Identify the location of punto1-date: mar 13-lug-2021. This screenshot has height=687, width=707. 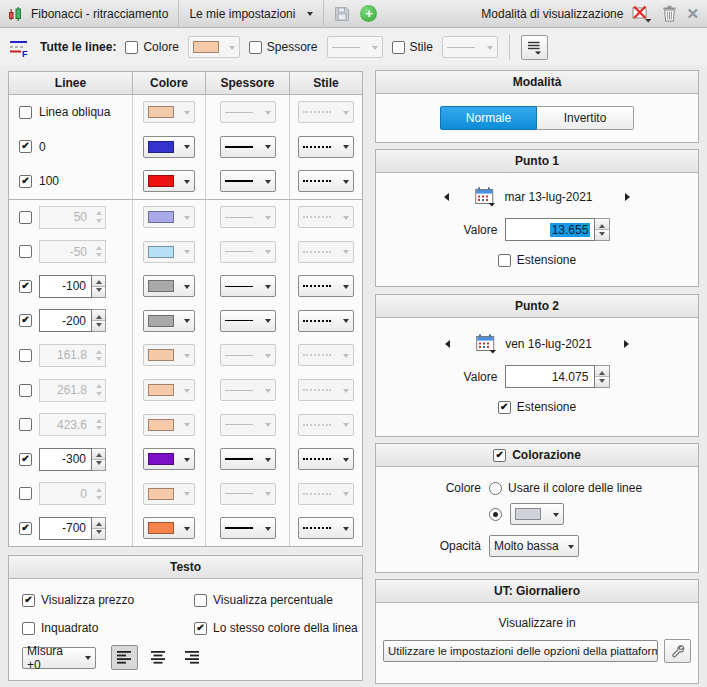
(548, 197).